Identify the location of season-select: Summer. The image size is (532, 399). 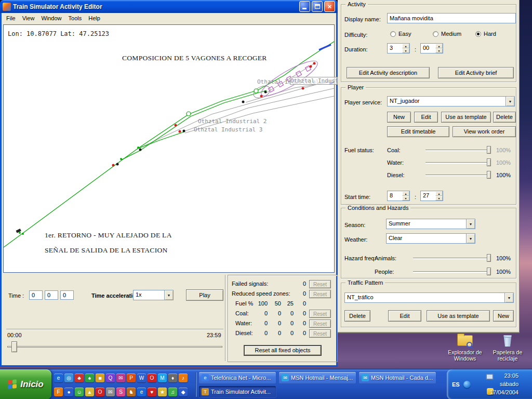
(431, 224).